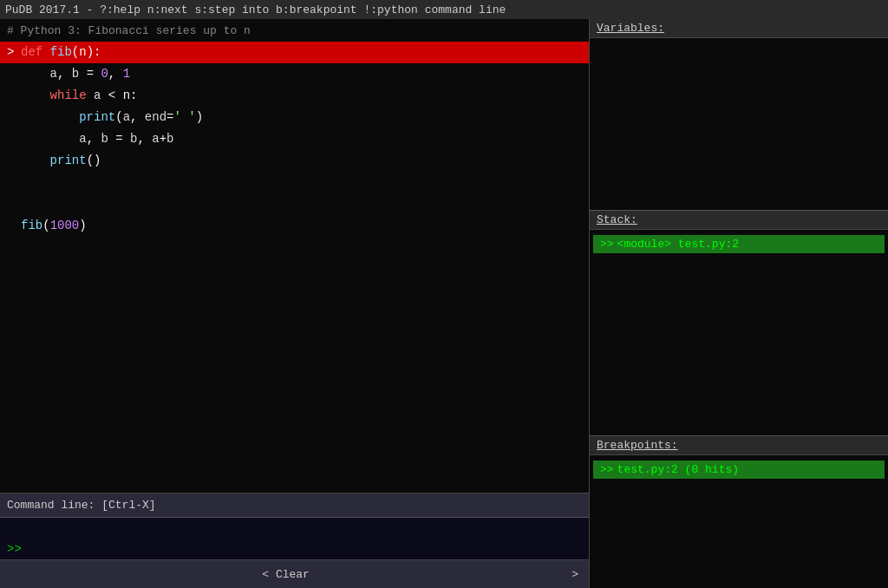 The width and height of the screenshot is (888, 588). Describe the element at coordinates (61, 161) in the screenshot. I see `code-content-6: print()` at that location.